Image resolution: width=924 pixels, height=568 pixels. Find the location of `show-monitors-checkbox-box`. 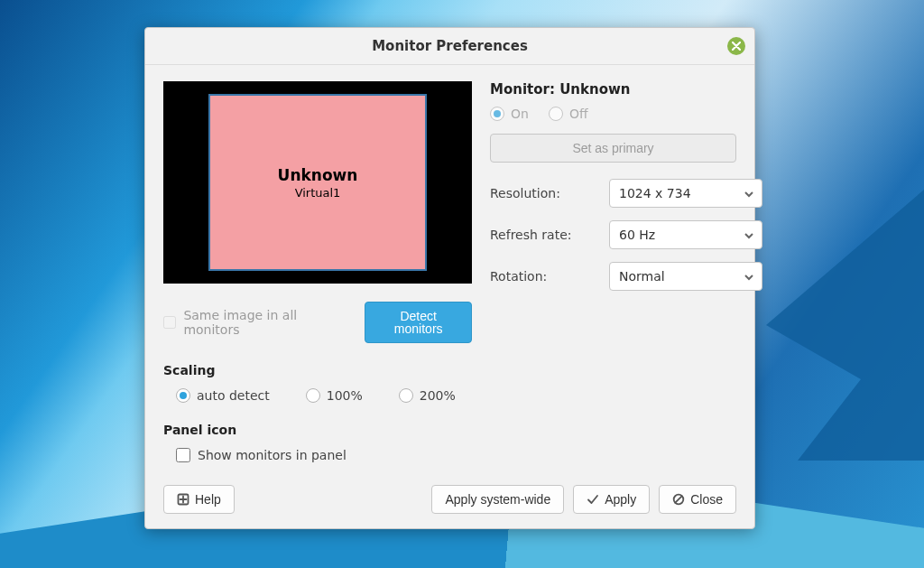

show-monitors-checkbox-box is located at coordinates (183, 455).